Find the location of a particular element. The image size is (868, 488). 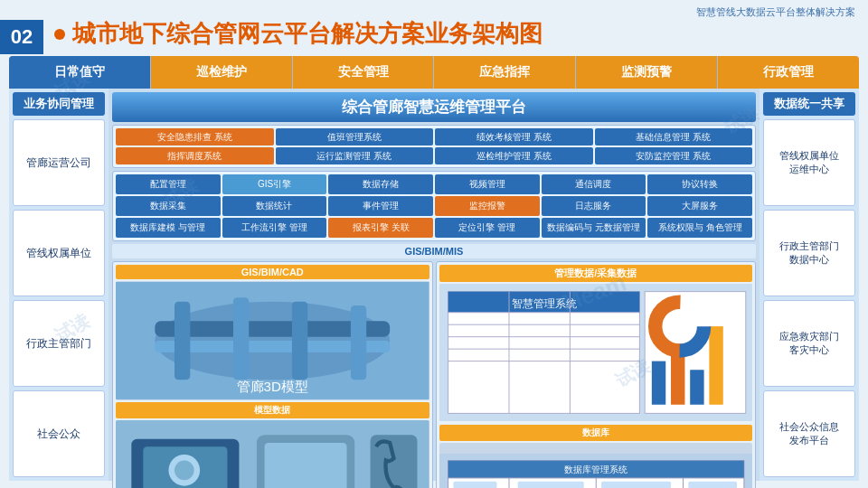

bottom-right-header: 管理数据/采集数据 is located at coordinates (597, 273).